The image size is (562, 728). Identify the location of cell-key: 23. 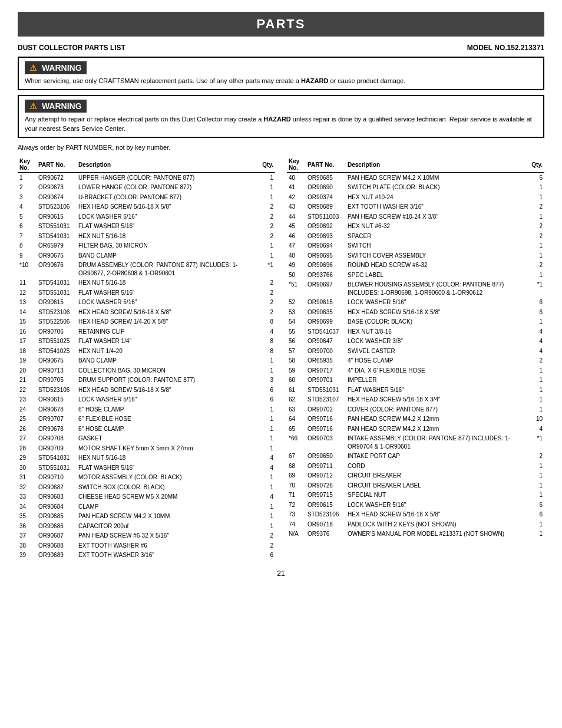
(27, 400).